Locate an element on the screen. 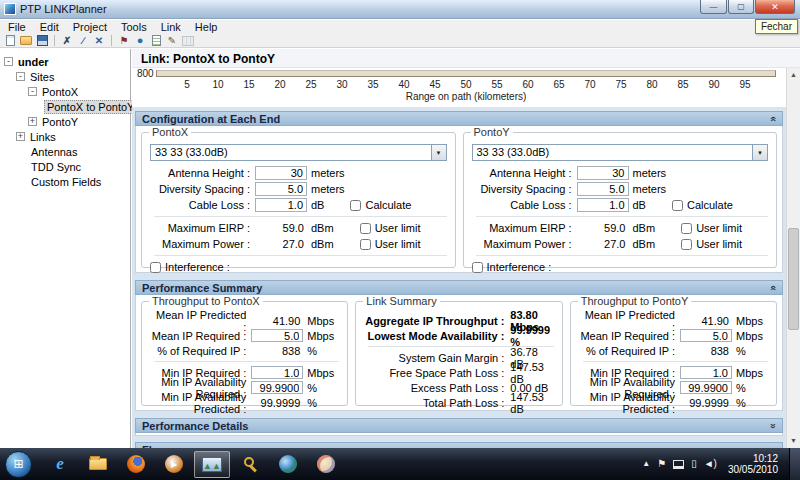  taskbar-firefox-button is located at coordinates (136, 464).